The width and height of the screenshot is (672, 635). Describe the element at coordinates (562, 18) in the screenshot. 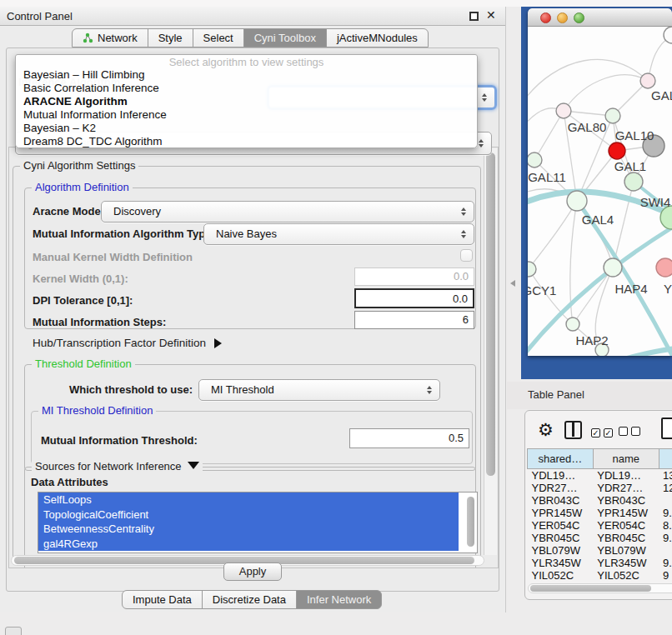

I see `minimize-traffic-light` at that location.